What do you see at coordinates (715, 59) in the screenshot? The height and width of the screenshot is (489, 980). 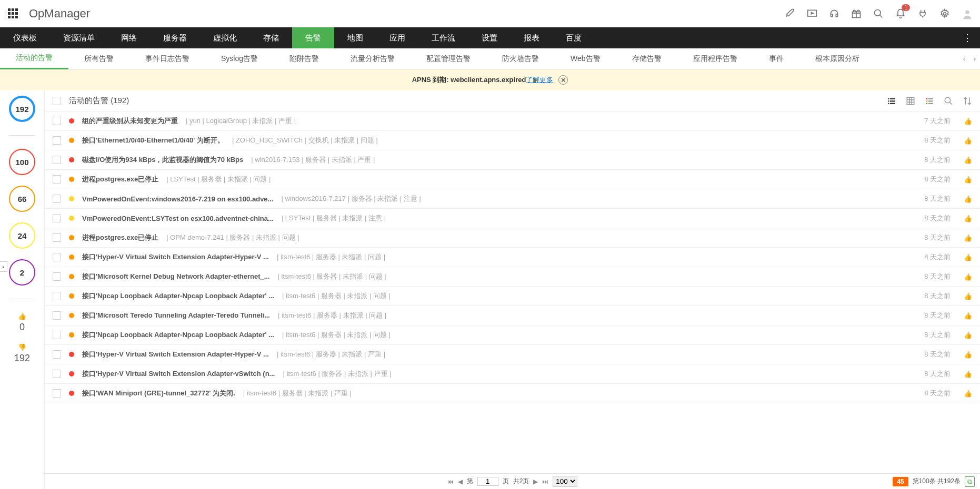 I see `sub-nav-item: 应用程序告警` at bounding box center [715, 59].